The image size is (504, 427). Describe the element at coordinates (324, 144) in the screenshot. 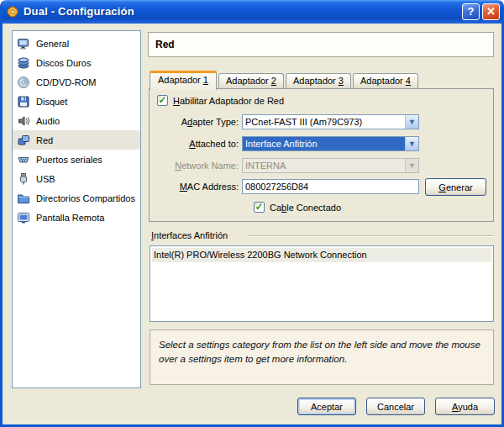

I see `attached-to-value: Interface Anfitrión` at that location.